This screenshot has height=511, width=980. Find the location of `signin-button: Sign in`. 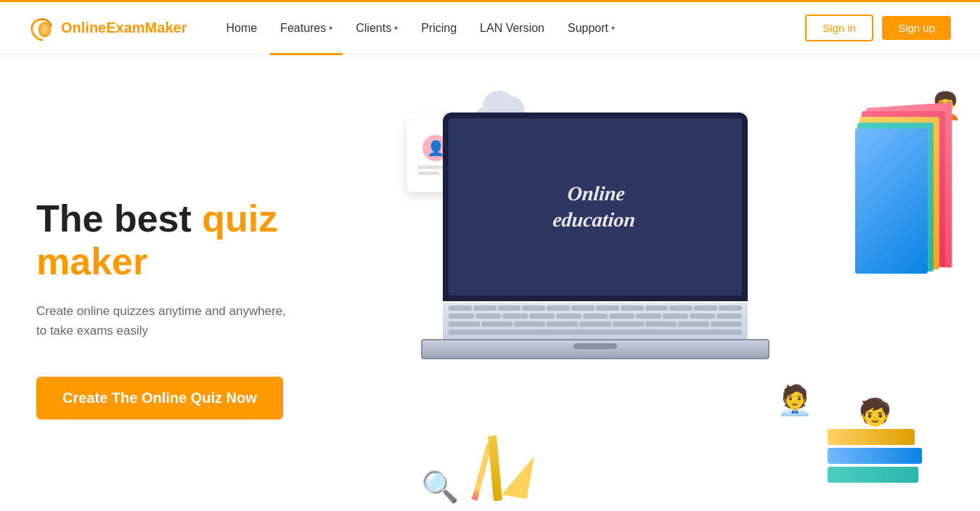

signin-button: Sign in is located at coordinates (839, 28).